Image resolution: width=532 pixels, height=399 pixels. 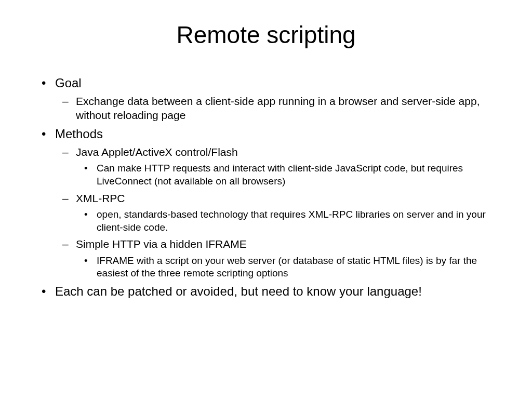 I want to click on bullet-method-applet-label: Java Applet/ActiveX control/Flash, so click(x=157, y=152).